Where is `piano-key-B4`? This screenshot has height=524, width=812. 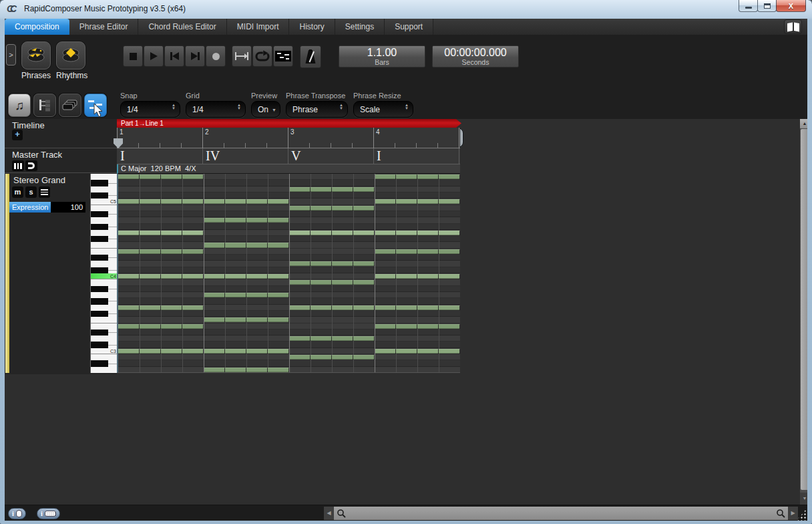
piano-key-B4 is located at coordinates (104, 209).